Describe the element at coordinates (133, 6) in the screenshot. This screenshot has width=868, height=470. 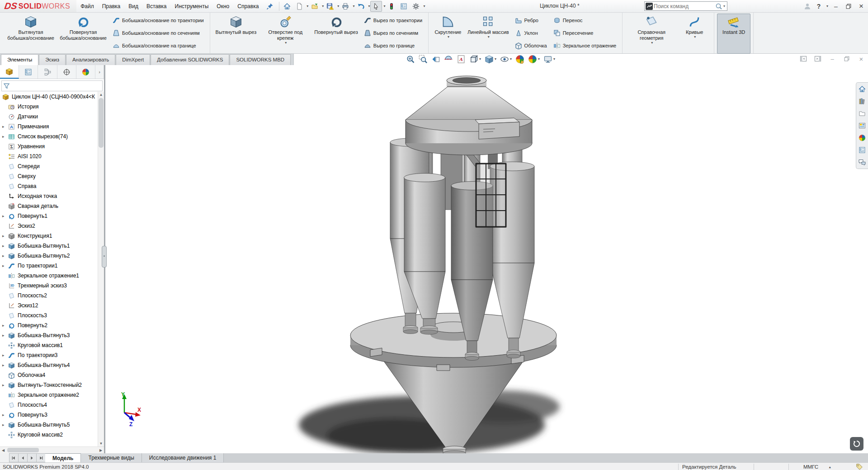
I see `menu-Вид: Вид` at that location.